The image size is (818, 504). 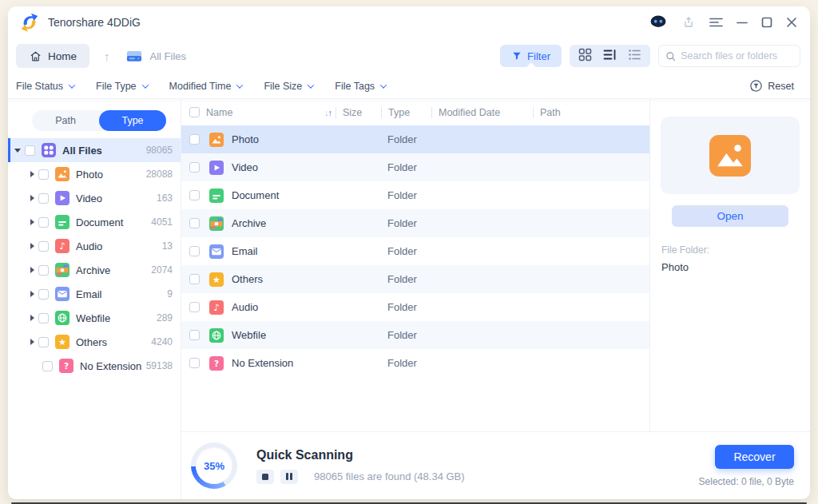 What do you see at coordinates (409, 22) in the screenshot?
I see `title-bar: Tenorshare 4DDiG` at bounding box center [409, 22].